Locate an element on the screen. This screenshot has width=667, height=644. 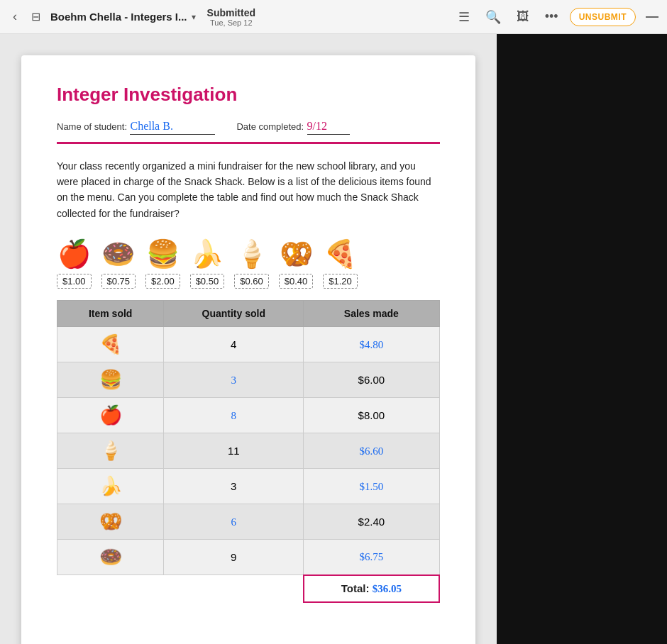
sales-cell: $4.80 is located at coordinates (372, 345).